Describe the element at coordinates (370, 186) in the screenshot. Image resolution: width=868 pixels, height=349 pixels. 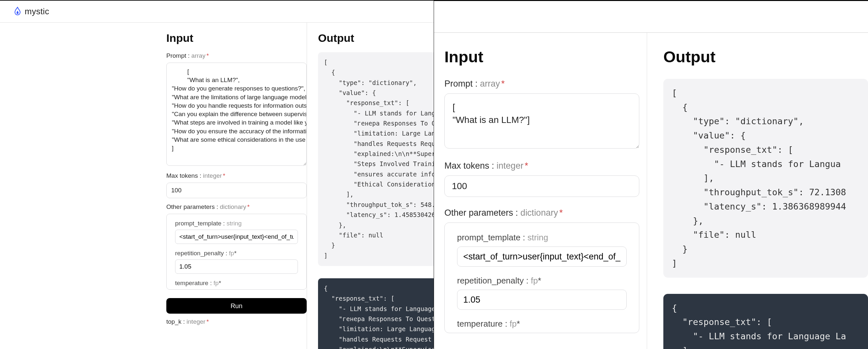
I see `output-column: Output [ { "type": "dictionary", "value"…` at that location.